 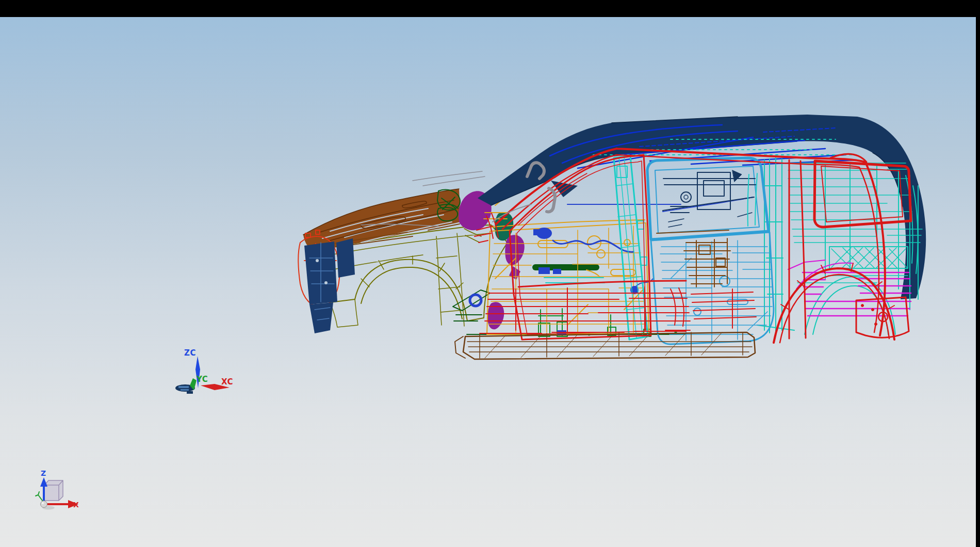 I want to click on wcs-y-label: YC, so click(x=202, y=379).